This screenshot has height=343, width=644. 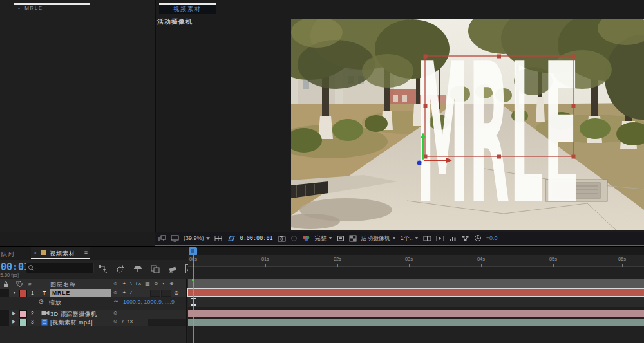 I want to click on layer-name-text: MRLE, so click(x=61, y=293).